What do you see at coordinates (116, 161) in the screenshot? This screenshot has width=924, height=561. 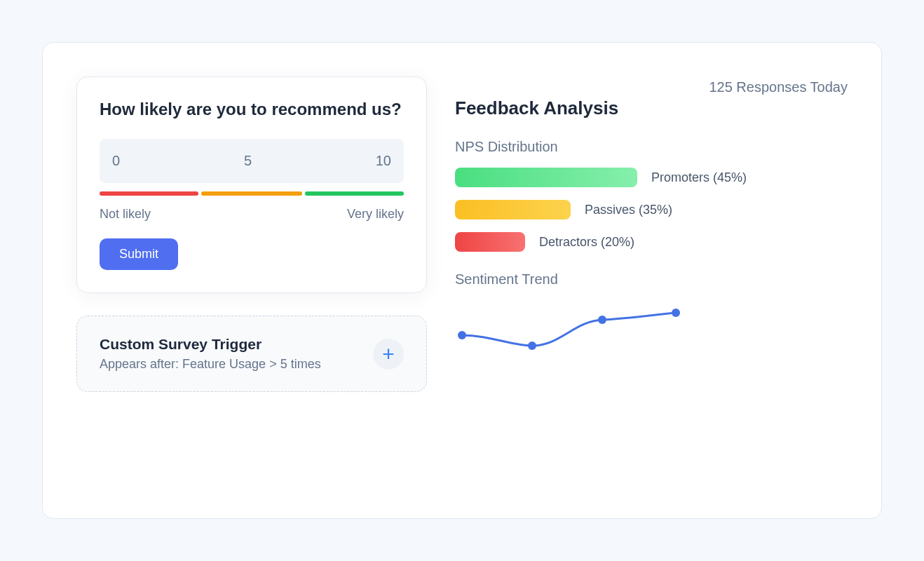 I see `scale-min: 0` at bounding box center [116, 161].